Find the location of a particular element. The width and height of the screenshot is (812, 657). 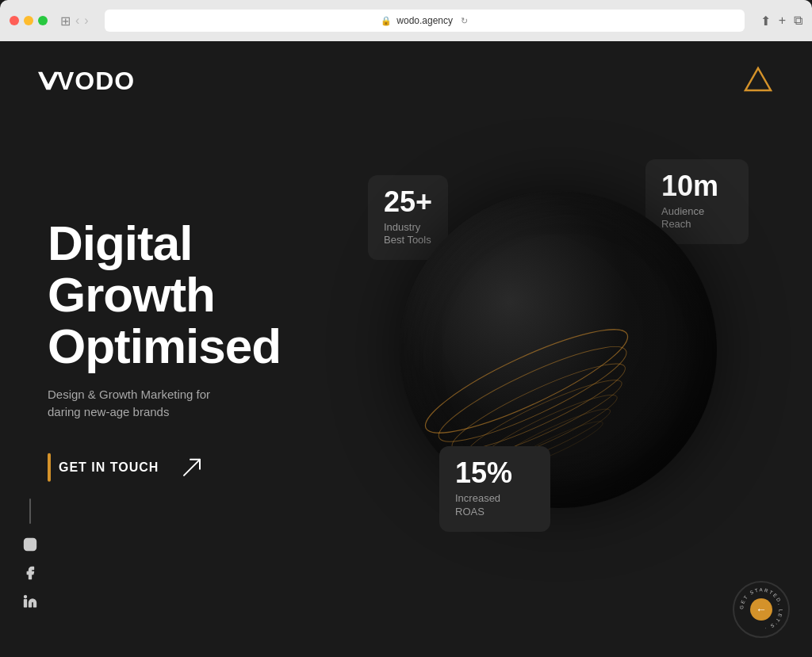

get-started-badge: GET STARTED, LET'S · ← is located at coordinates (761, 609).